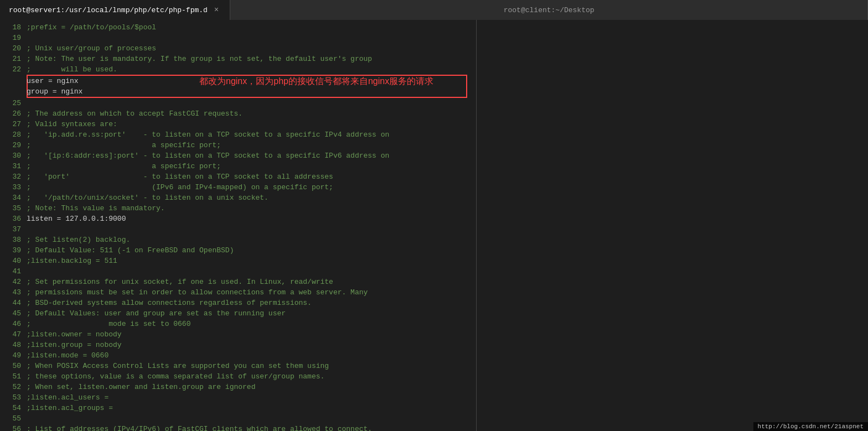  I want to click on code-line: 49;listen.mode = 0660, so click(238, 355).